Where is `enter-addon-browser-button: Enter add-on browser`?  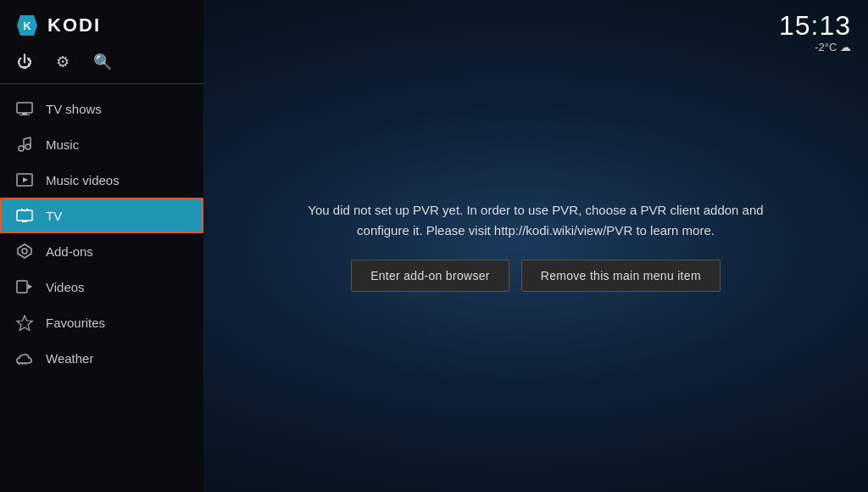
enter-addon-browser-button: Enter add-on browser is located at coordinates (431, 276).